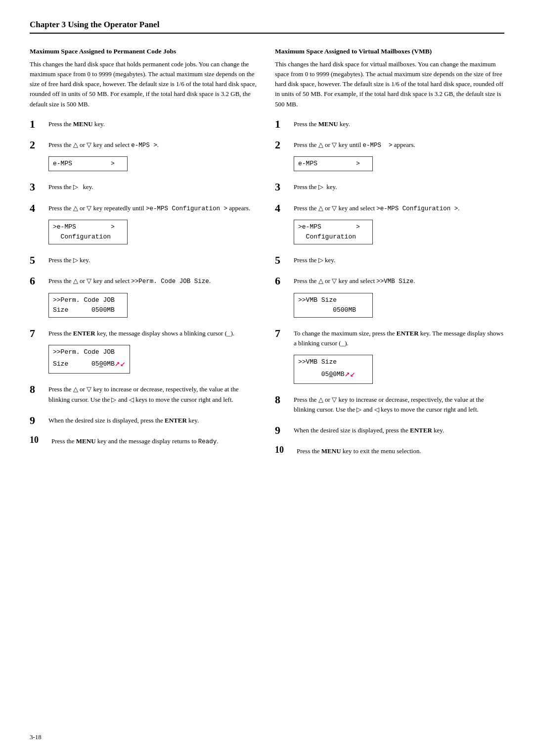 The image size is (534, 756). I want to click on left-step-3-number: 3, so click(39, 187).